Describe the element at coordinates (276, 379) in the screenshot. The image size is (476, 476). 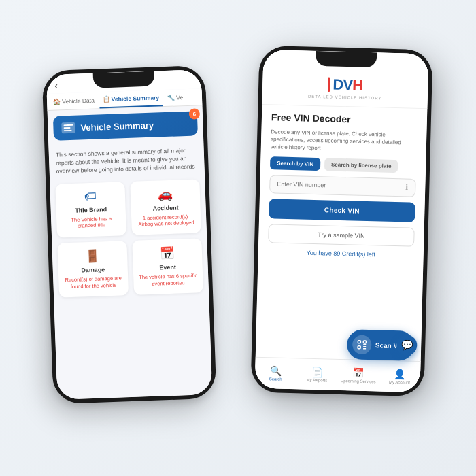
I see `search-nav-label: Search` at that location.